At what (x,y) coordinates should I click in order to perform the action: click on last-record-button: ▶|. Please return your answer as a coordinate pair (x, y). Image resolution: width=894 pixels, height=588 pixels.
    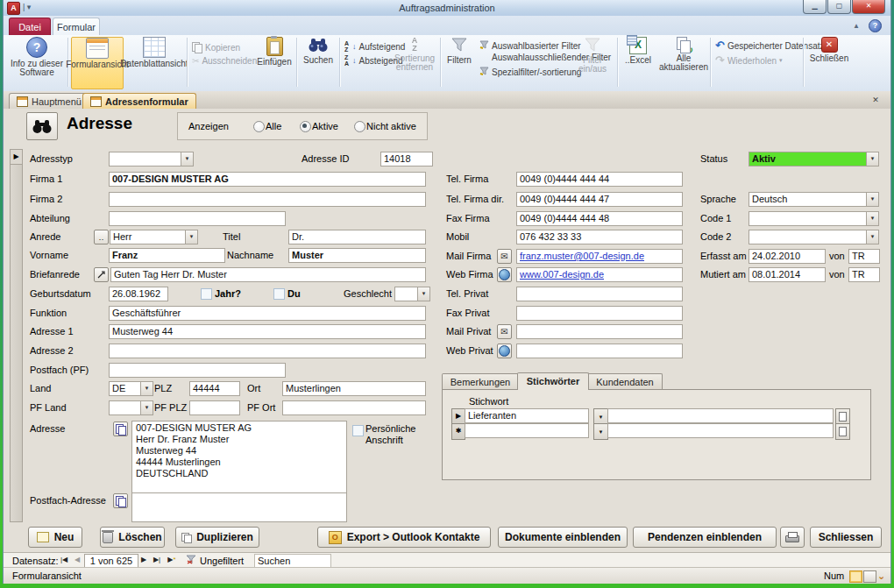
    Looking at the image, I should click on (157, 560).